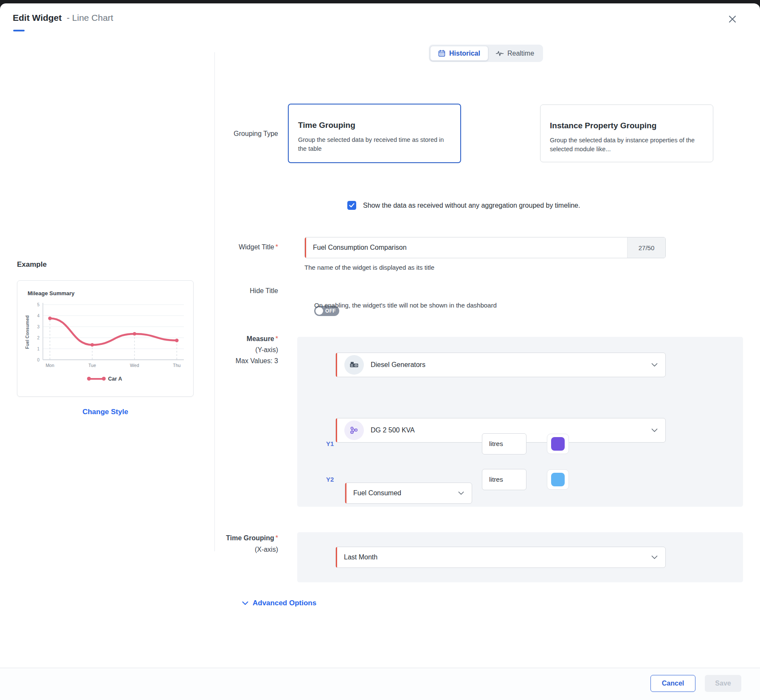  Describe the element at coordinates (471, 206) in the screenshot. I see `aggregation-checkbox-label: Show the data as received without any ag…` at that location.